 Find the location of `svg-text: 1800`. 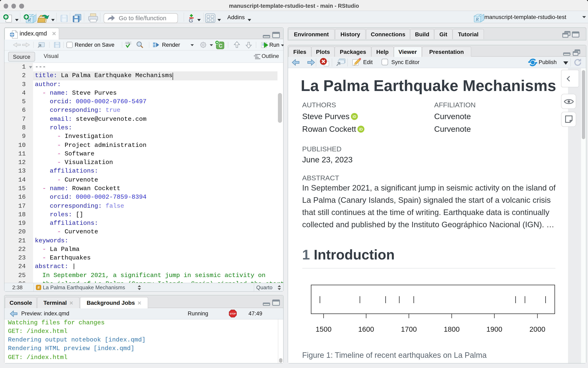

svg-text: 1800 is located at coordinates (452, 329).